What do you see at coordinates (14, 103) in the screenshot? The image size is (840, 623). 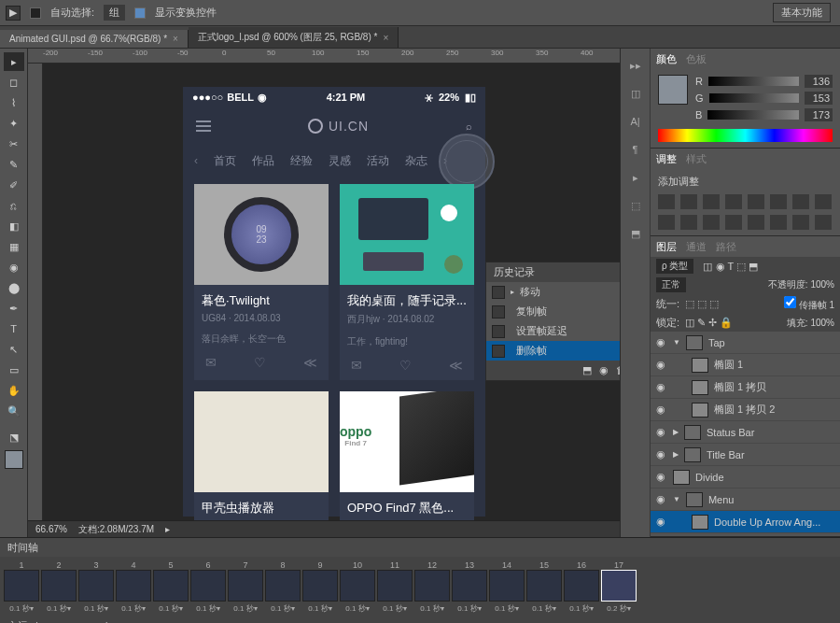 I see `lasso-tool: ⌇` at bounding box center [14, 103].